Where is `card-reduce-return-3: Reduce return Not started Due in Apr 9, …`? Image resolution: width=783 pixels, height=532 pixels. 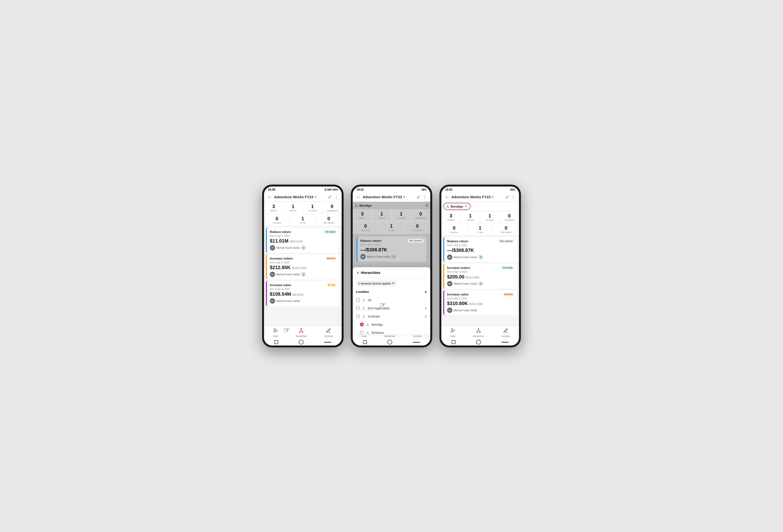
card-reduce-return-3: Reduce return Not started Due in Apr 9, … is located at coordinates (480, 250).